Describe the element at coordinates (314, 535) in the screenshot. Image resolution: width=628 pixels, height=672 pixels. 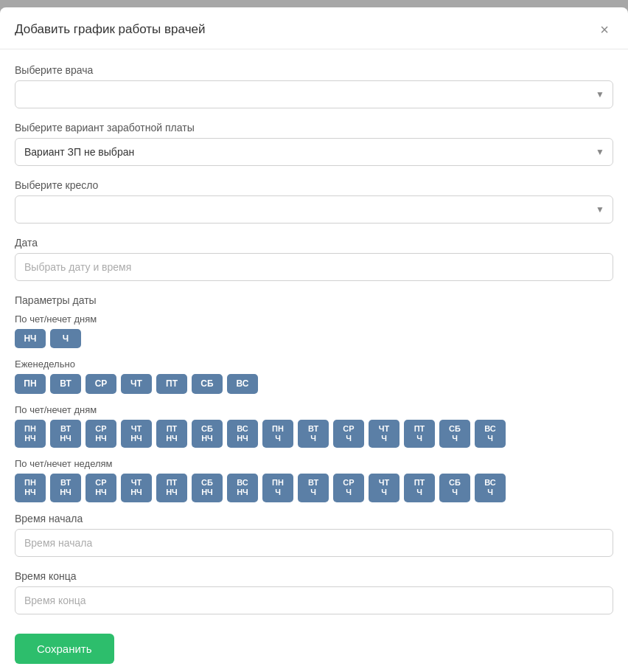
I see `start-time-group: Время начала` at that location.